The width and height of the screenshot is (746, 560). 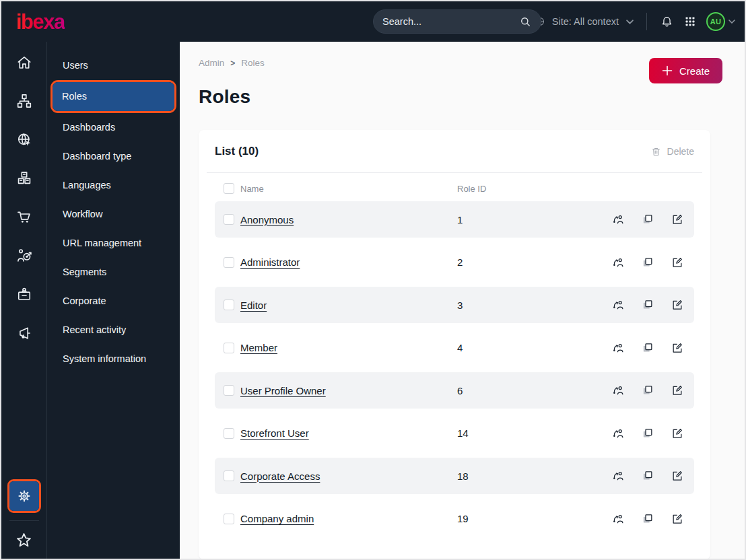 What do you see at coordinates (33, 22) in the screenshot?
I see `ibexa-logo: ibexa` at bounding box center [33, 22].